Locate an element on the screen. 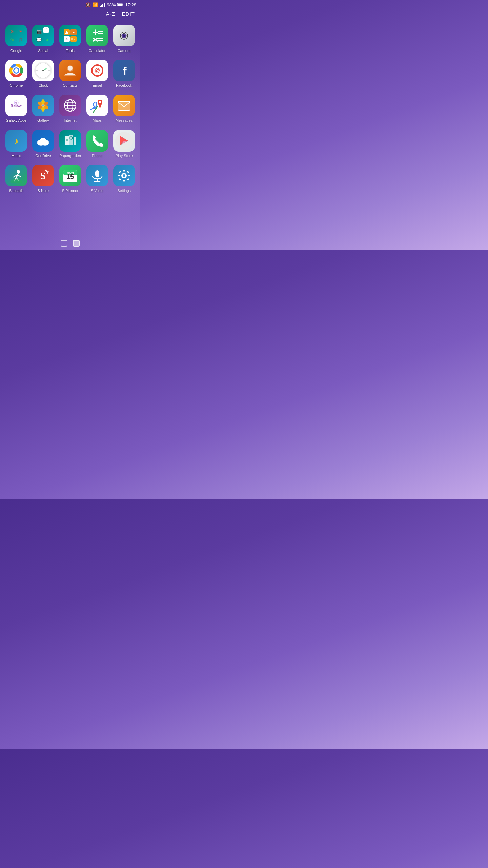  app-item-camera: Camera is located at coordinates (124, 39).